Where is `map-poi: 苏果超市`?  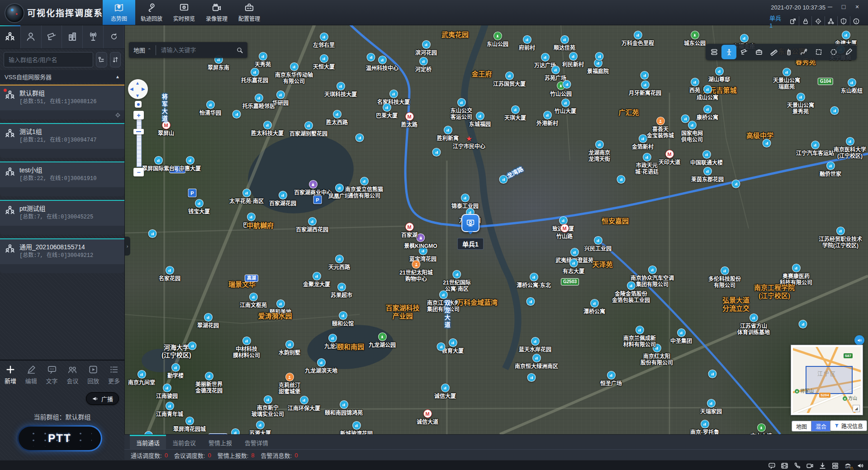 map-poi: 苏果超市 is located at coordinates (342, 290).